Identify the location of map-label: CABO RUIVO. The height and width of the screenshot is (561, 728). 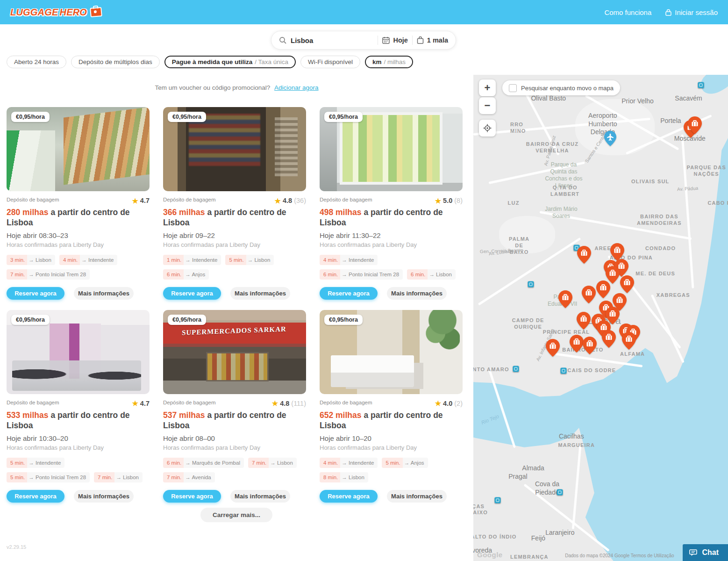
(718, 203).